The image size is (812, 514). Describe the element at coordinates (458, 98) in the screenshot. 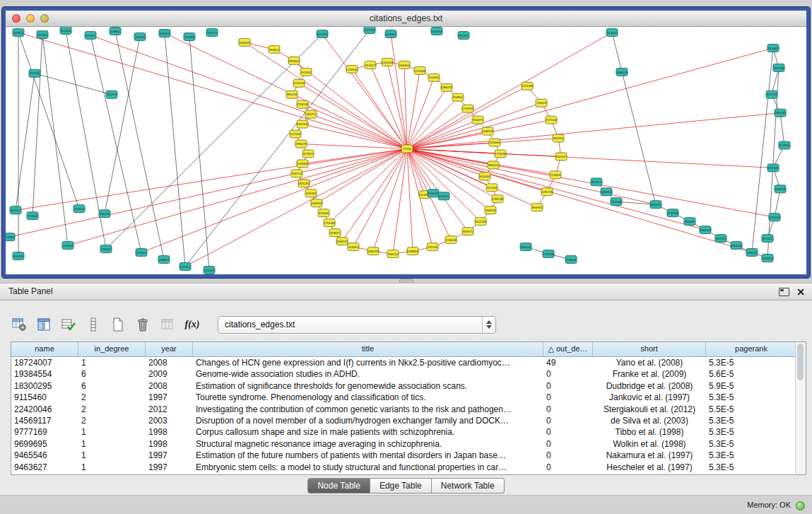

I see `graph-node: 958841` at that location.